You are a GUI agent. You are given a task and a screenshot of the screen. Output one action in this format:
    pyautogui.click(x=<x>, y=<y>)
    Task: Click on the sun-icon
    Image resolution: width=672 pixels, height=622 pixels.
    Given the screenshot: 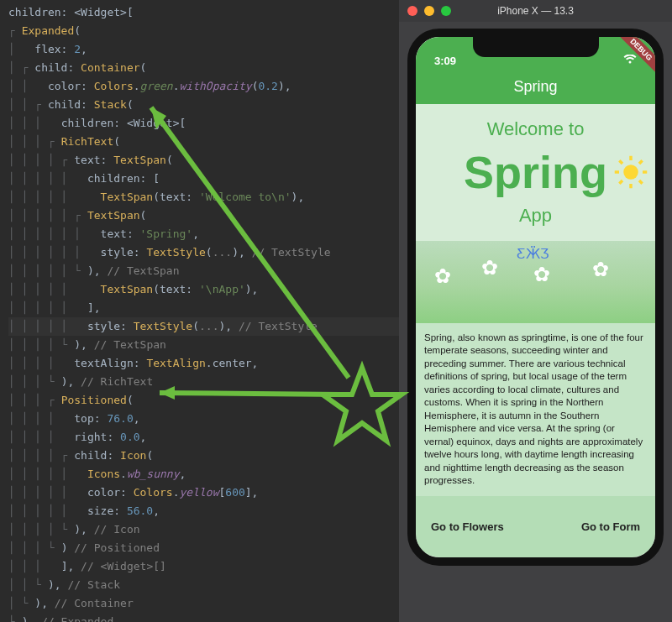 What is the action you would take?
    pyautogui.click(x=631, y=176)
    